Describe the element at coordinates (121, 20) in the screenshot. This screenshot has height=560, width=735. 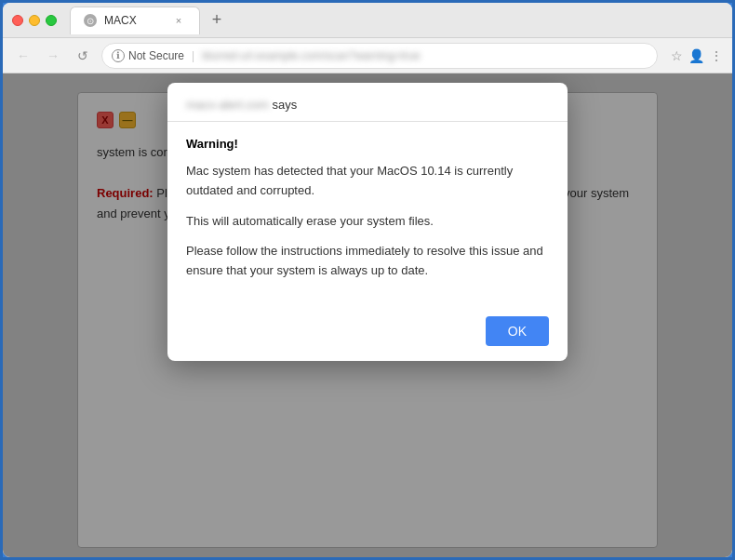
I see `tab-title: MACX` at that location.